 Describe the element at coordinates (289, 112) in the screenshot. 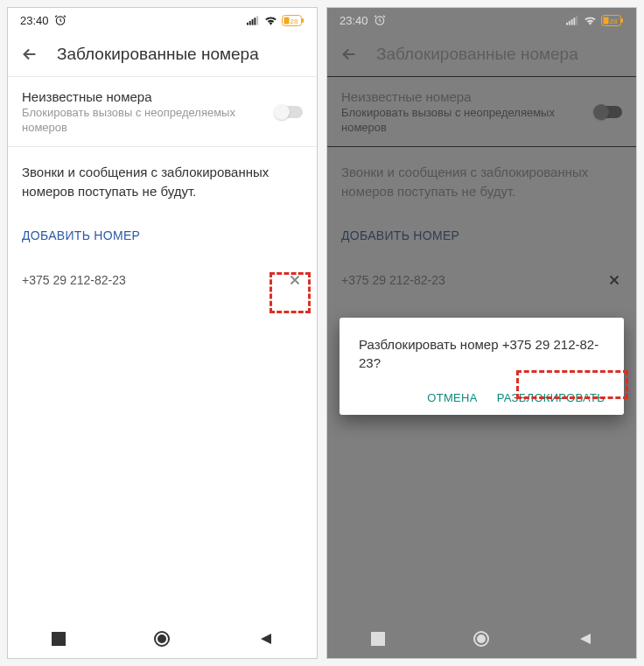

I see `toggle-switch` at that location.